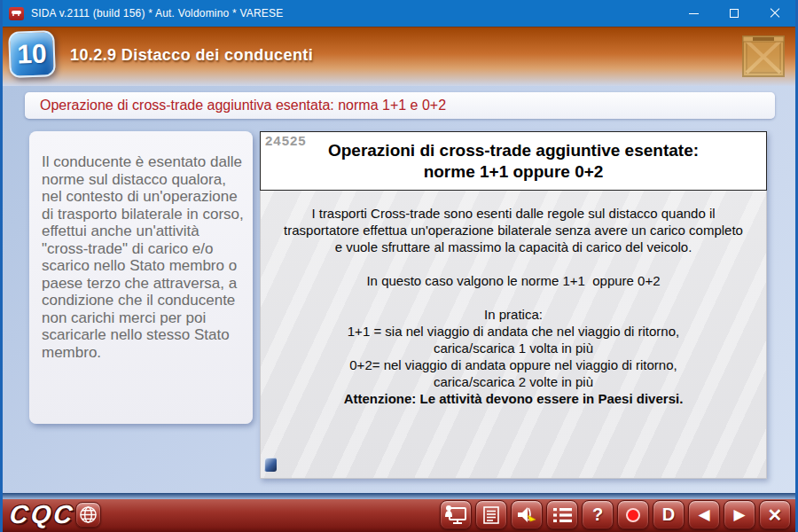 The image size is (798, 532). What do you see at coordinates (491, 514) in the screenshot?
I see `text-document-button` at bounding box center [491, 514].